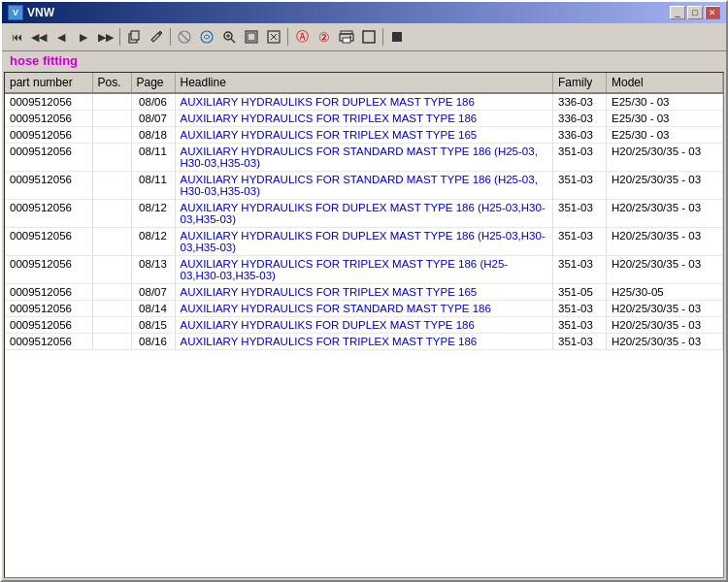 This screenshot has height=582, width=728. What do you see at coordinates (112, 83) in the screenshot?
I see `col-header-pos: Pos.` at bounding box center [112, 83].